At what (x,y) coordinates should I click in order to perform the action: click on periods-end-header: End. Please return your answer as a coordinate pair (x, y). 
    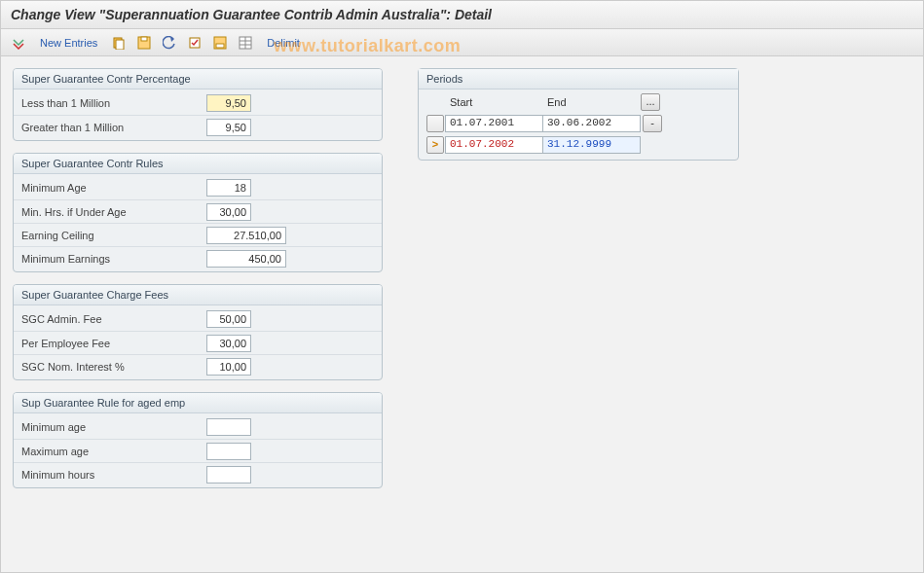
    Looking at the image, I should click on (592, 102).